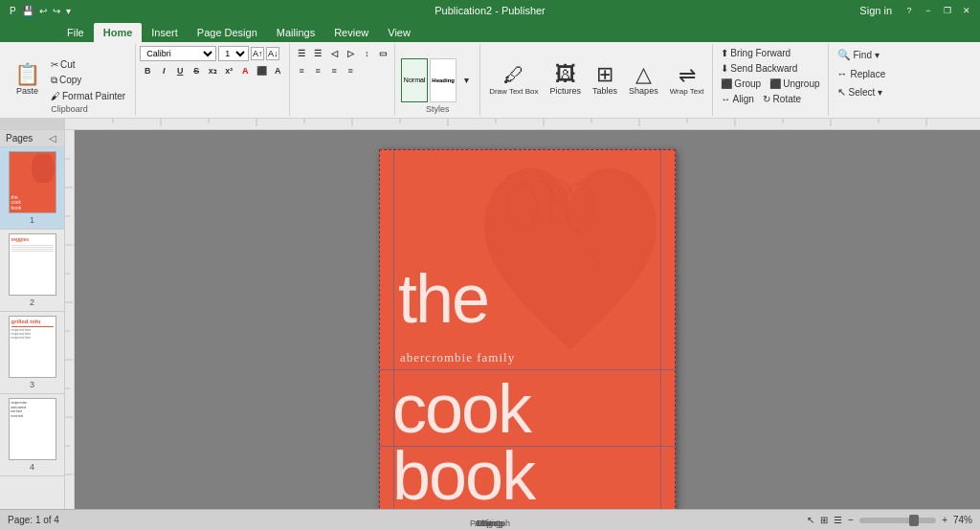 The height and width of the screenshot is (530, 980). What do you see at coordinates (33, 188) in the screenshot?
I see `page-thumb-1: thecookbook 1` at bounding box center [33, 188].